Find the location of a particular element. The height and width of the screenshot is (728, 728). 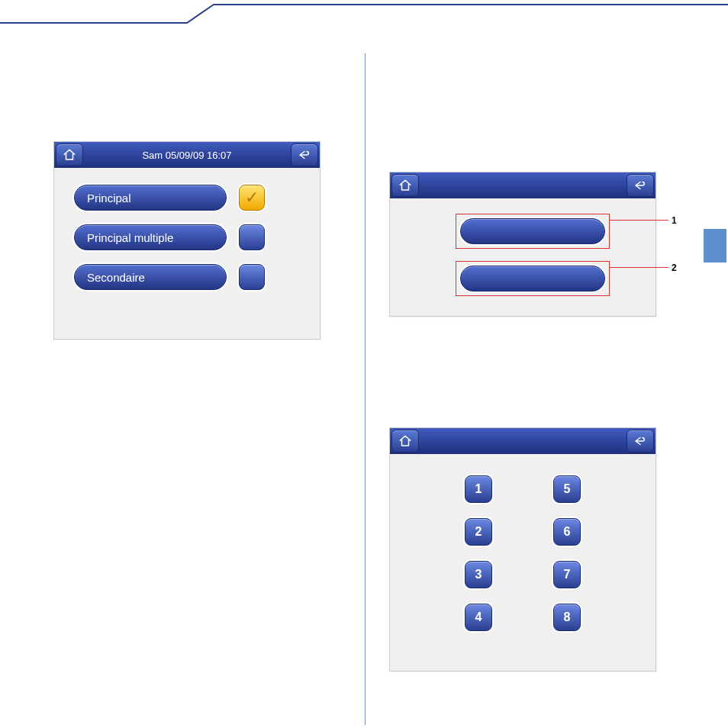

screen-number-grid: 1 5 2 6 3 7 4 8 is located at coordinates (523, 549).